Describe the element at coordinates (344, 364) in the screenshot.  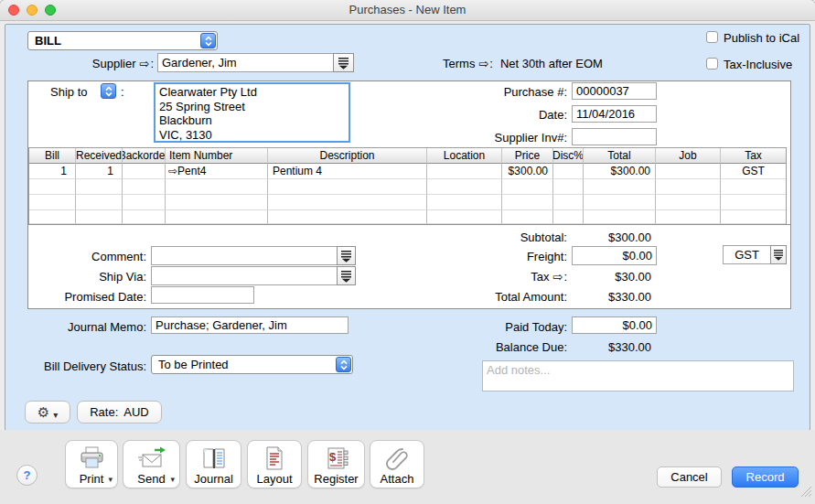
I see `popup-stepper-icon` at that location.